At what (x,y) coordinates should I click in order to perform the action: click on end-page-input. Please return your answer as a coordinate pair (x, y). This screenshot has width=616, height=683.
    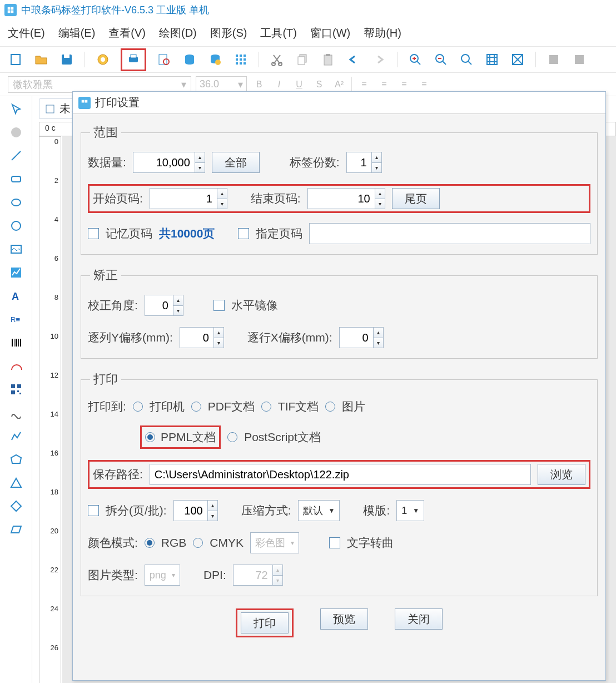
    Looking at the image, I should click on (341, 199).